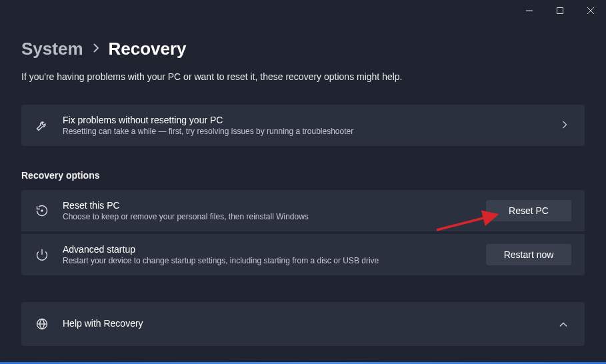 Image resolution: width=606 pixels, height=364 pixels. I want to click on fix-problems-card: Fix problems without resetting your PC R…, so click(303, 125).